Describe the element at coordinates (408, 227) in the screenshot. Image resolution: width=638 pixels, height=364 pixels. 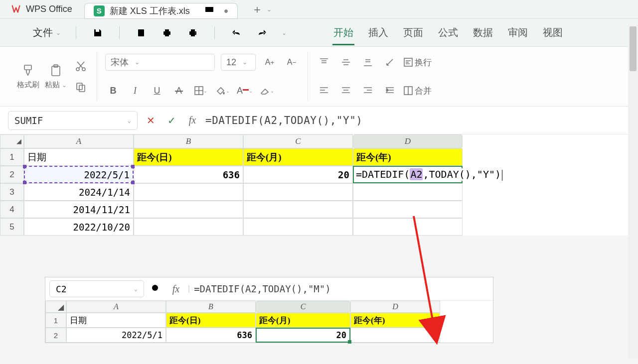
I see `cell-D5` at that location.